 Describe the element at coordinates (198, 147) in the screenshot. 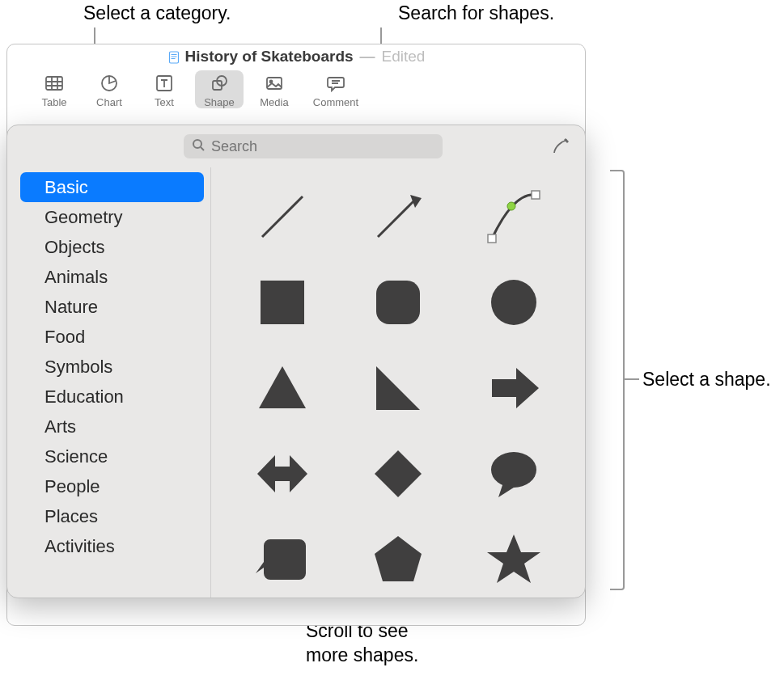

I see `search-icon` at that location.